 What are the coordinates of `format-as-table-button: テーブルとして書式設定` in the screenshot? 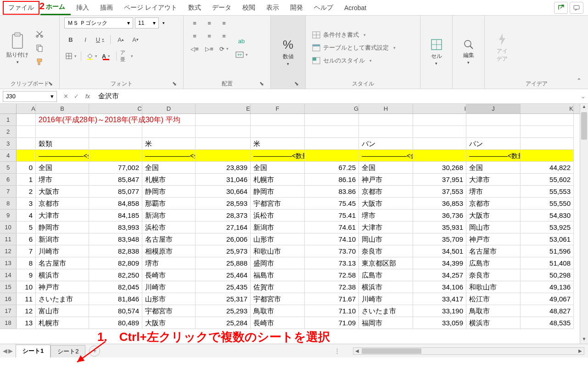 It's located at (363, 48).